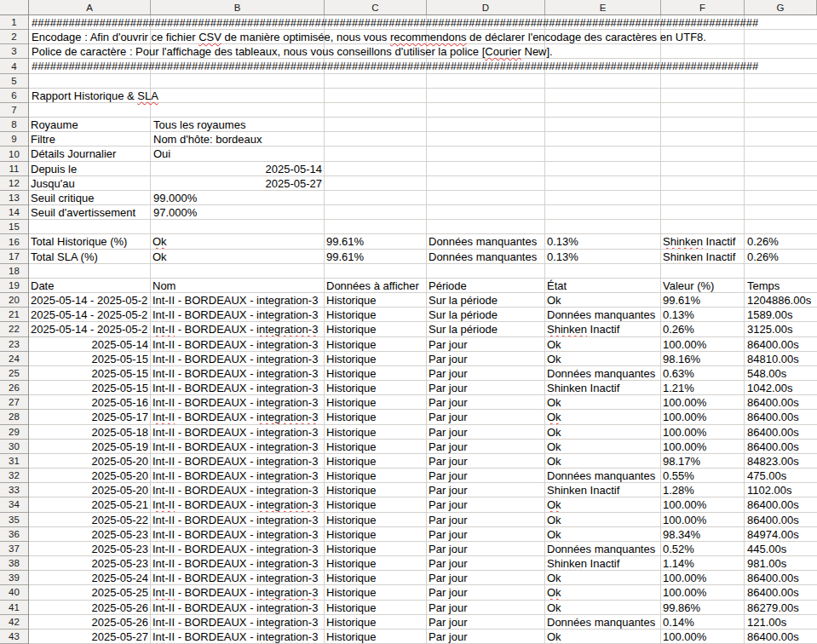  I want to click on cell-C40: Historique, so click(375, 592).